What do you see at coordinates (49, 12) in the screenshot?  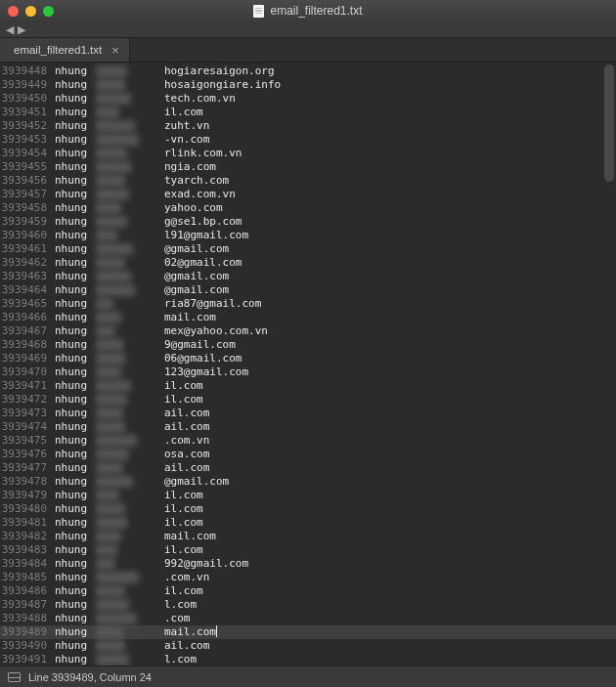 I see `zoom-window-icon` at bounding box center [49, 12].